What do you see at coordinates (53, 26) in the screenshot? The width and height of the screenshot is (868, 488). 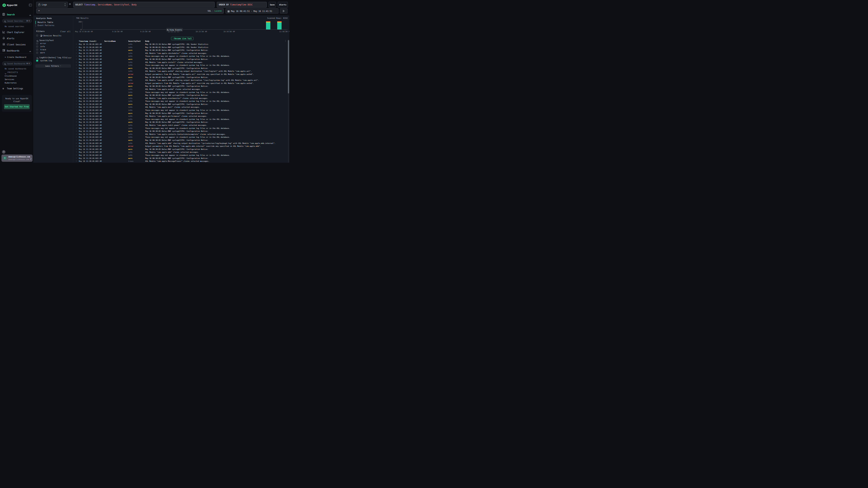 I see `mode-event-patterns: Event Patterns` at bounding box center [53, 26].